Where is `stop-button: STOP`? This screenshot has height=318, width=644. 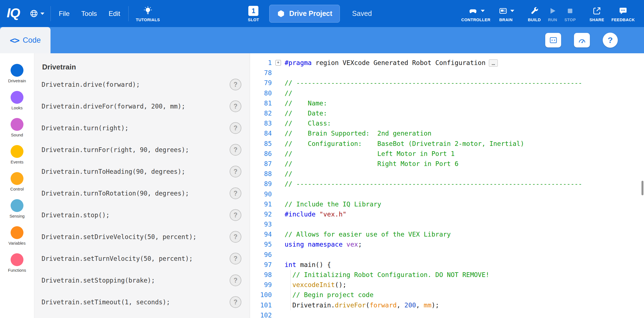
stop-button: STOP is located at coordinates (570, 13).